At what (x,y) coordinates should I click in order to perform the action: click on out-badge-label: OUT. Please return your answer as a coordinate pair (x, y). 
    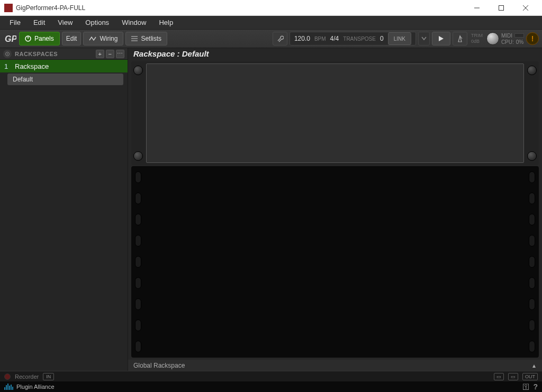
    Looking at the image, I should click on (530, 377).